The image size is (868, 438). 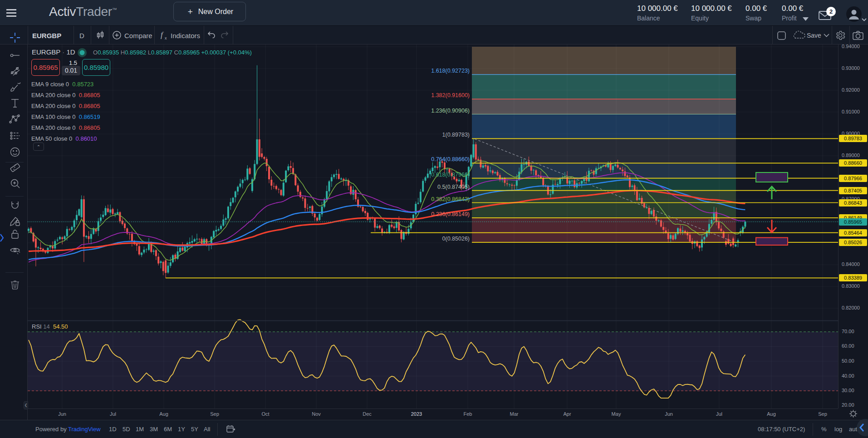 What do you see at coordinates (450, 214) in the screenshot?
I see `svg-text: 0.236(0.86149)` at bounding box center [450, 214].